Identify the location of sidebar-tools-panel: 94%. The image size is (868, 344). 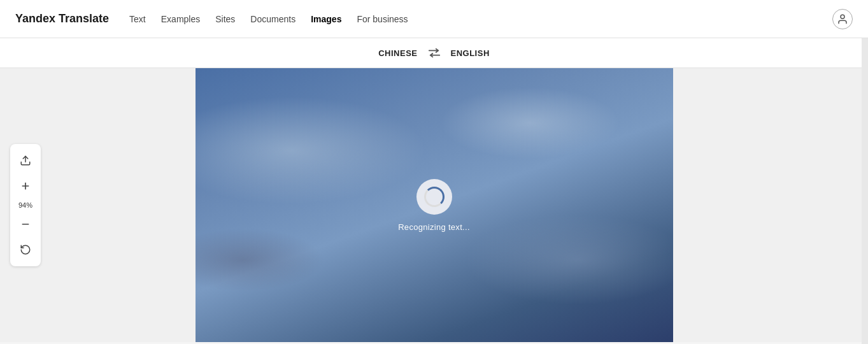
(25, 205).